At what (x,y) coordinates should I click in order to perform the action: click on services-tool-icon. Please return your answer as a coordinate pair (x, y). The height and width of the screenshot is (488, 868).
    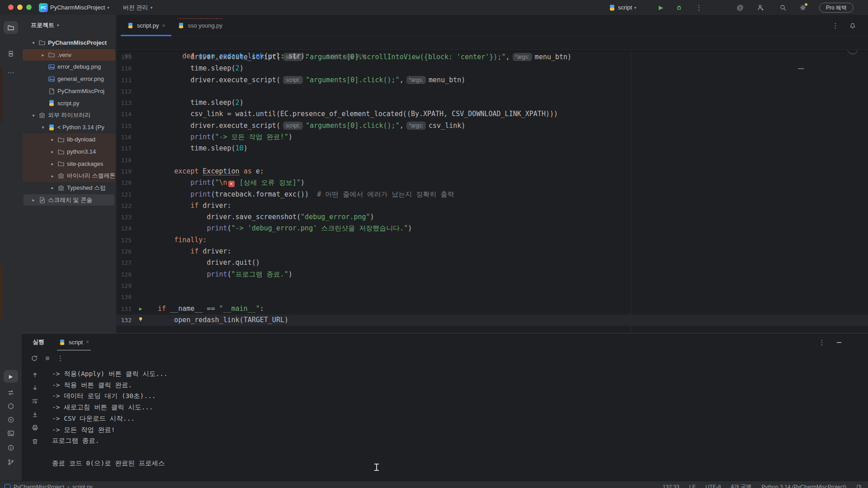
    Looking at the image, I should click on (11, 406).